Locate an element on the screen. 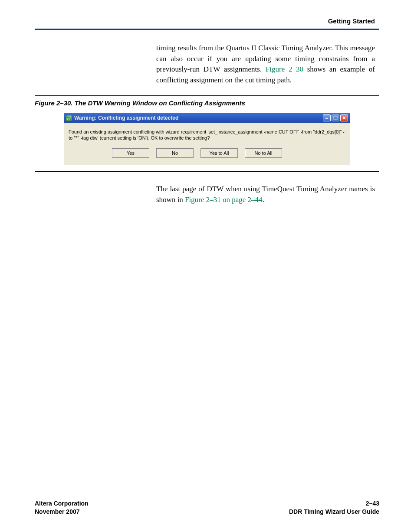 This screenshot has width=414, height=532. page-footer: Altera Corporation November 2007 2–43 DD… is located at coordinates (207, 508).